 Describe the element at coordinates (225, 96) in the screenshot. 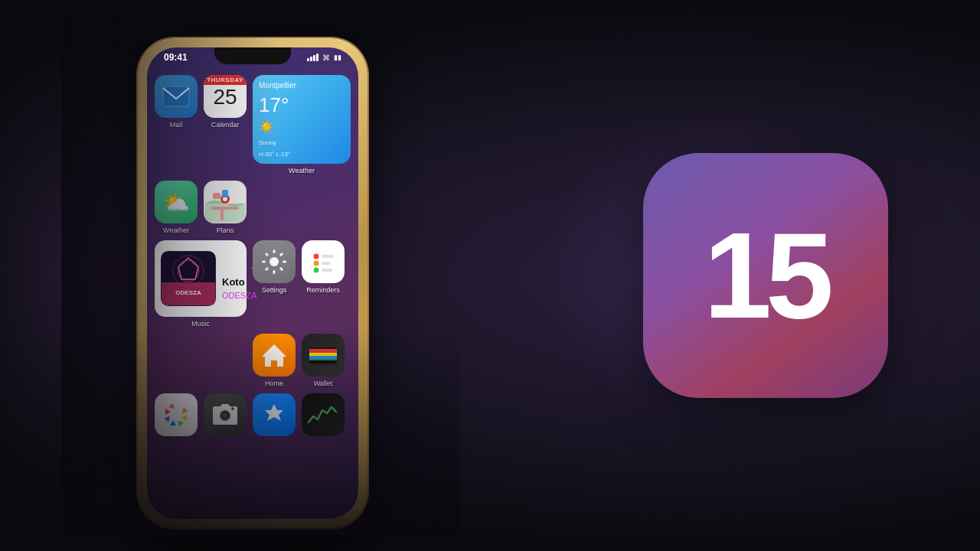

I see `calendar-icon: THURSDAY 25` at that location.